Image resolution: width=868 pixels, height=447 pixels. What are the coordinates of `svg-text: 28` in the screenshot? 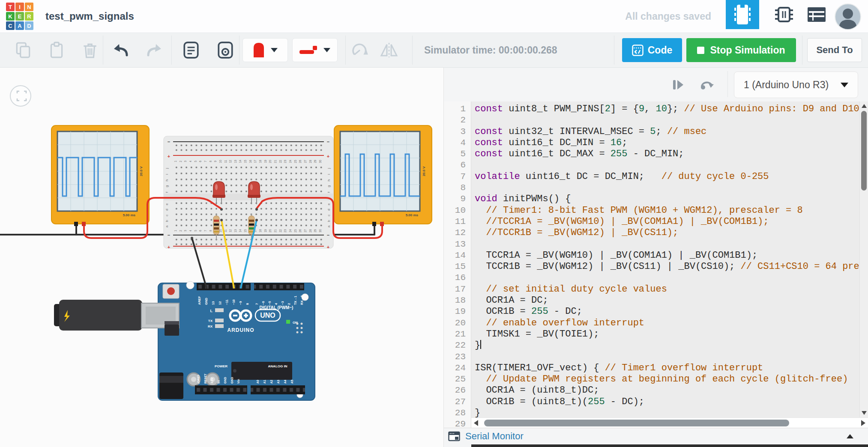 It's located at (310, 231).